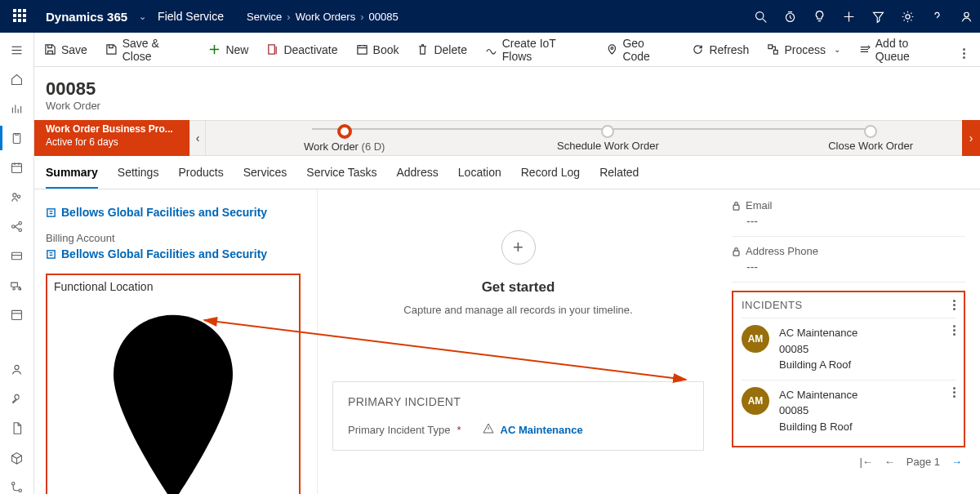 This screenshot has width=980, height=494. I want to click on wrench-icon, so click(17, 398).